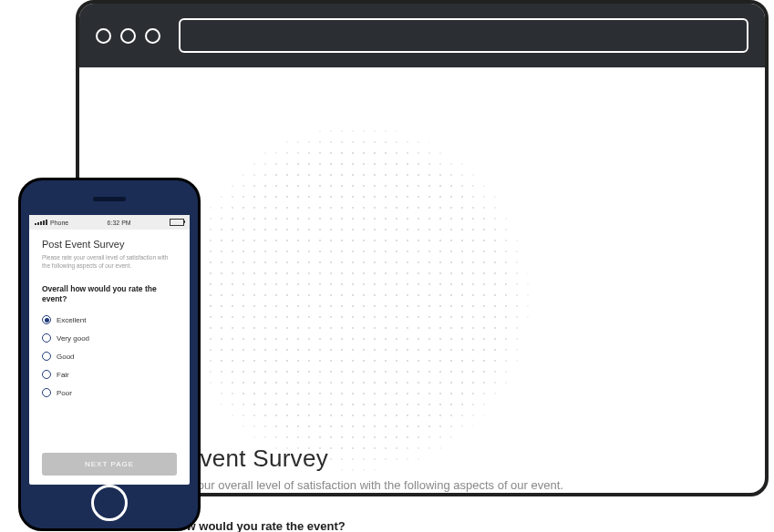 The image size is (774, 532). What do you see at coordinates (109, 199) in the screenshot?
I see `phone-speaker-icon` at bounding box center [109, 199].